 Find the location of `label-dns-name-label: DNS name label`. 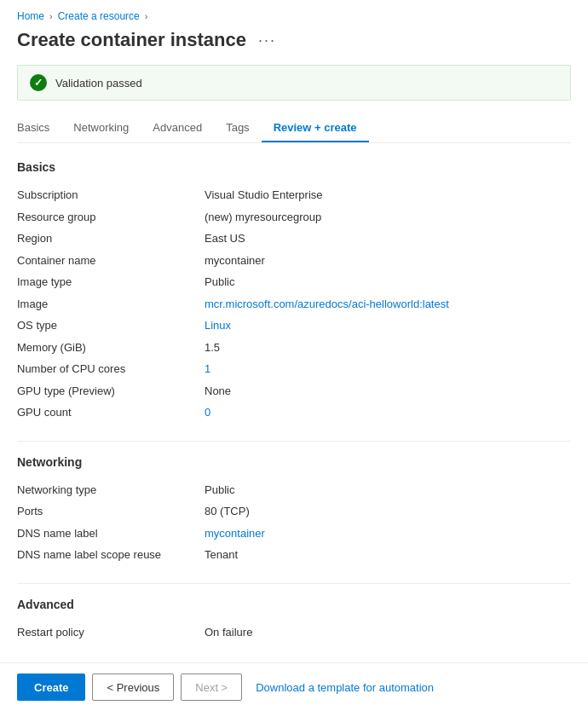

label-dns-name-label: DNS name label is located at coordinates (111, 534).